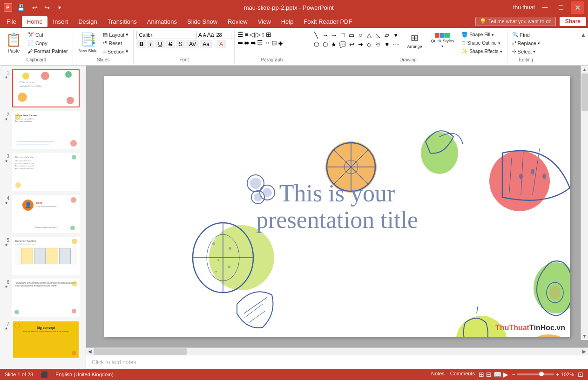  Describe the element at coordinates (237, 21) in the screenshot. I see `menu-item-review: Review` at that location.